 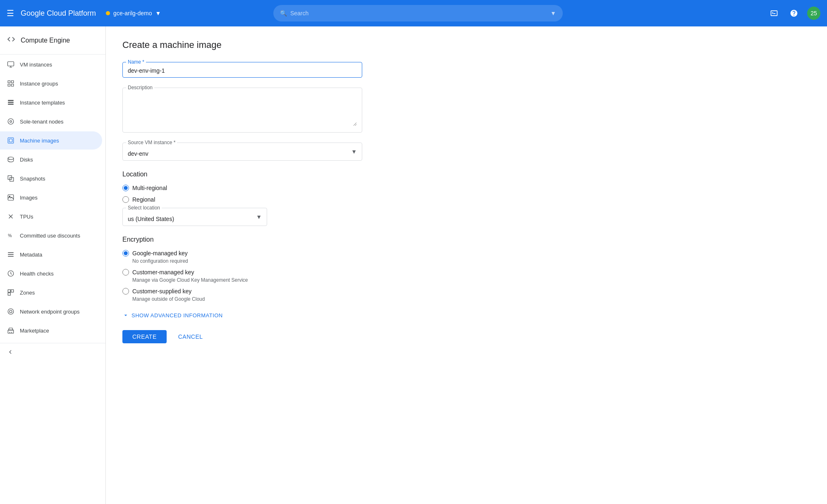 What do you see at coordinates (242, 198) in the screenshot?
I see `location-section: Location Multi-regional Regional Select …` at bounding box center [242, 198].